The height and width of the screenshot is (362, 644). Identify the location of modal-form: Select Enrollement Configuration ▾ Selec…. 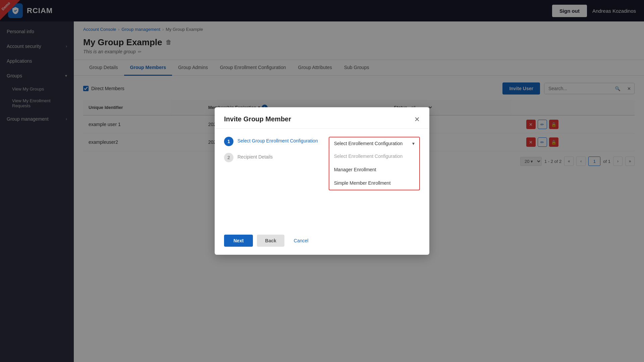
(374, 179).